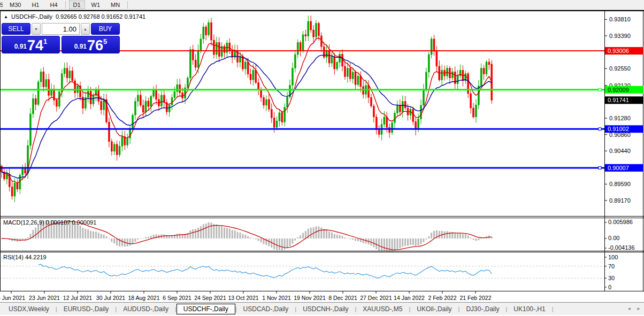 Image resolution: width=644 pixels, height=316 pixels. What do you see at coordinates (611, 278) in the screenshot?
I see `svg-text: 30` at bounding box center [611, 278].